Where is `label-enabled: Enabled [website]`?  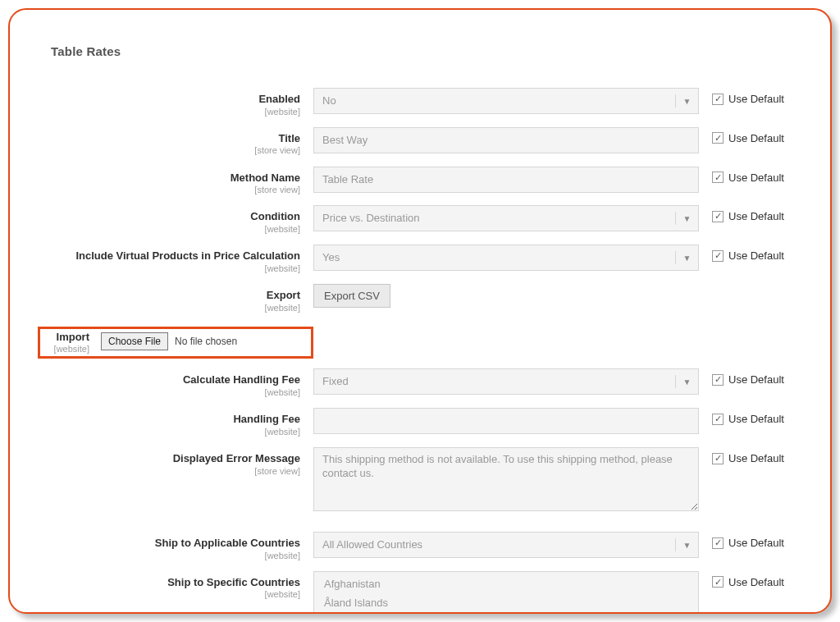
label-enabled: Enabled [website] is located at coordinates (178, 103).